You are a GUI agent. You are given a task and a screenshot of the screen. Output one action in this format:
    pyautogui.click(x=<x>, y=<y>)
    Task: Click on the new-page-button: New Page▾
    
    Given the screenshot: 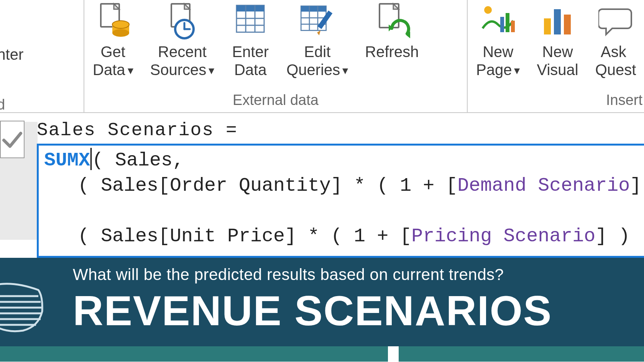 What is the action you would take?
    pyautogui.click(x=498, y=40)
    